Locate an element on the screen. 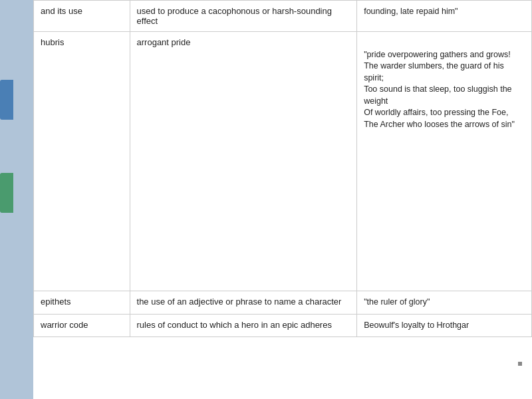 Image resolution: width=532 pixels, height=399 pixels. quote-text: founding, late repaid him" is located at coordinates (411, 11).